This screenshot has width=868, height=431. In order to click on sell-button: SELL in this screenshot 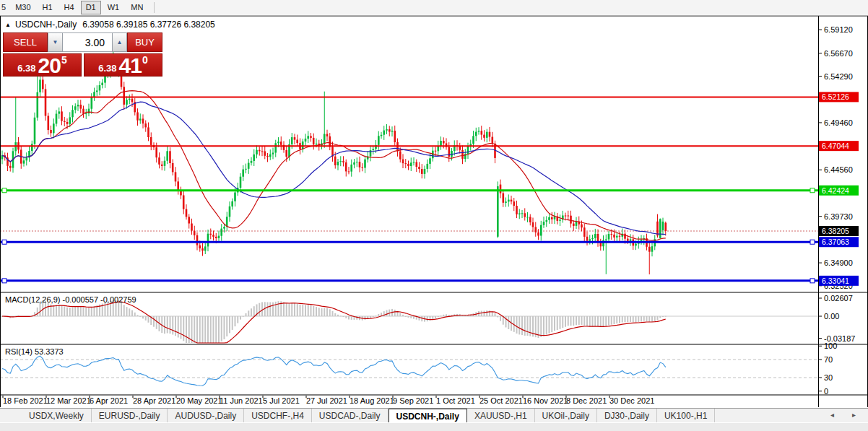, I will do `click(25, 42)`.